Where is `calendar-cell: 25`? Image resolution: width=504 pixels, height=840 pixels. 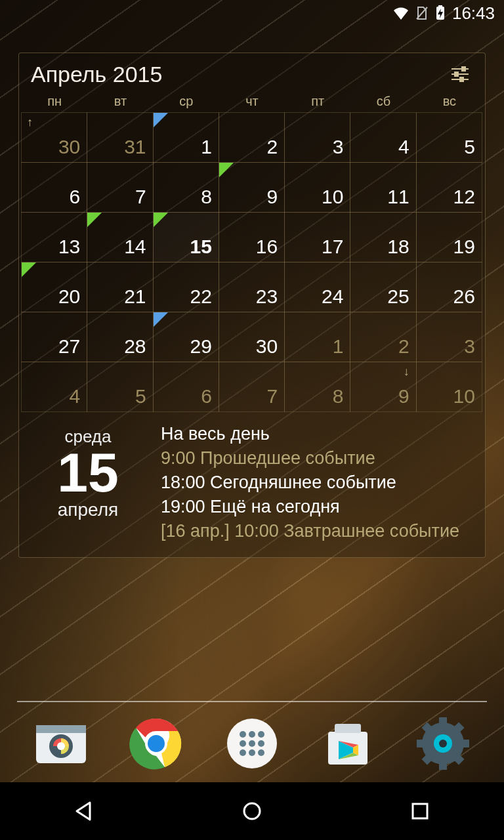
calendar-cell: 25 is located at coordinates (383, 287).